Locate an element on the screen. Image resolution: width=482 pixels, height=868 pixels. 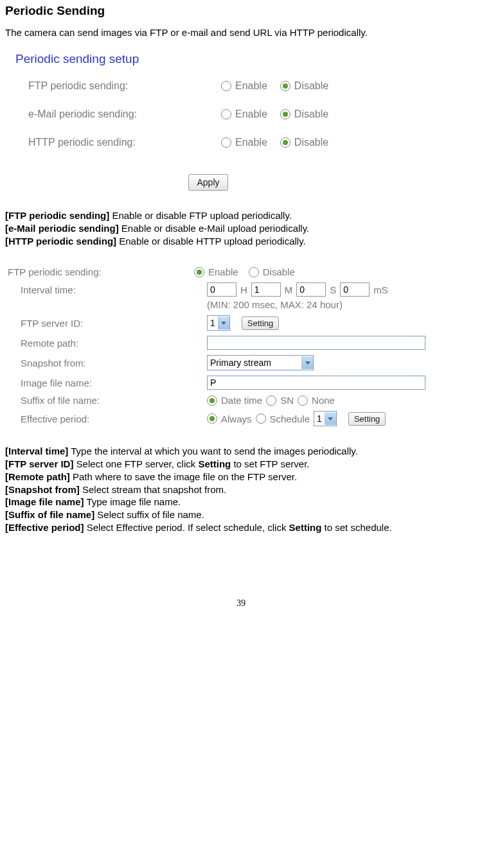
remote-path-label: Remote path: is located at coordinates (107, 343).